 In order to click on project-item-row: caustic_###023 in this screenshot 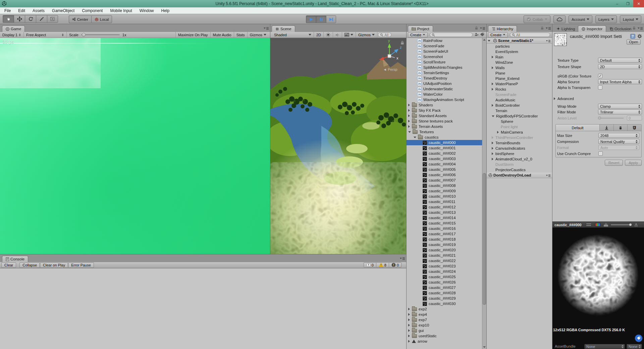, I will do `click(444, 266)`.